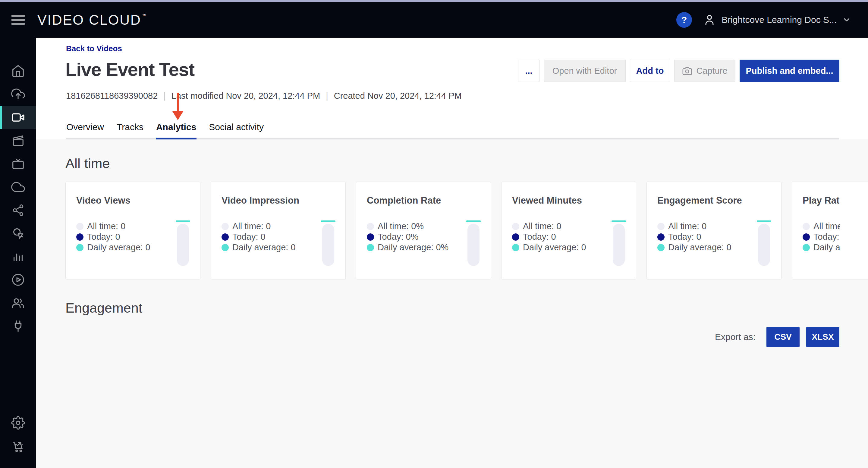  I want to click on sidebar-item-interactivity, so click(18, 233).